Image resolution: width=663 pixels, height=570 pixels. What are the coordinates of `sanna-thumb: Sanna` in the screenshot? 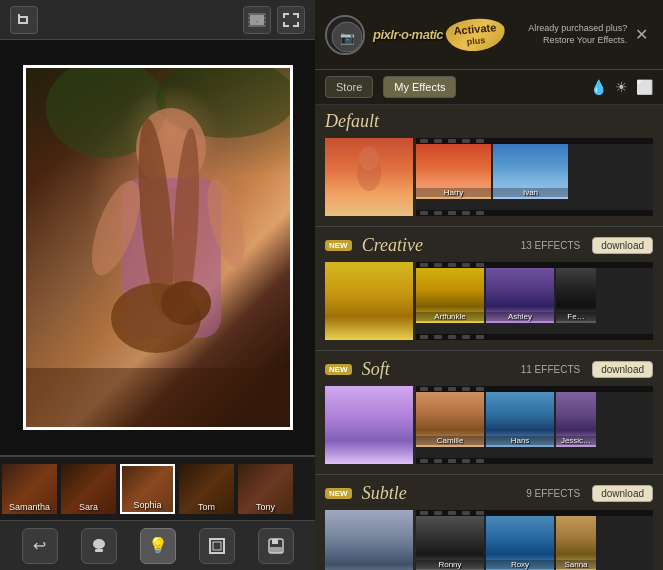 It's located at (576, 543).